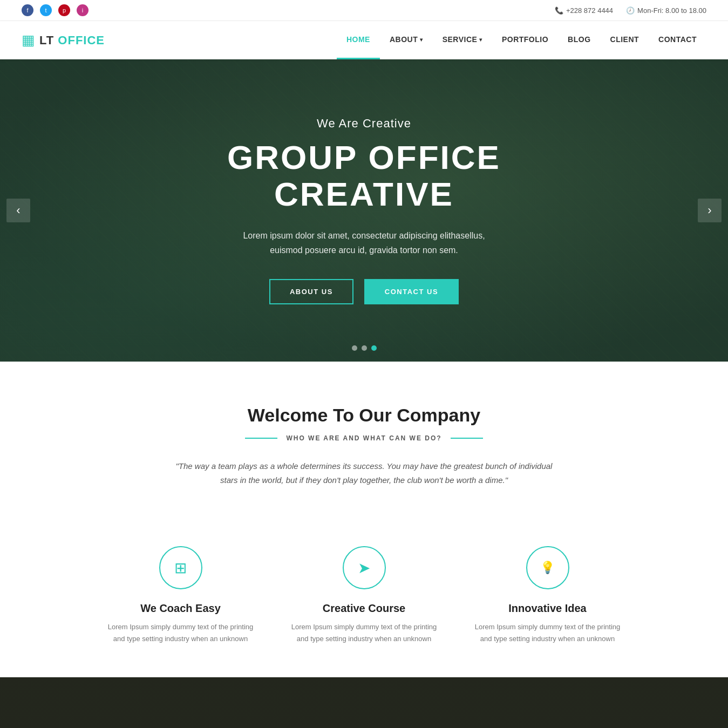 This screenshot has width=728, height=728. I want to click on feature-icon-wrap-course: ➤, so click(364, 568).